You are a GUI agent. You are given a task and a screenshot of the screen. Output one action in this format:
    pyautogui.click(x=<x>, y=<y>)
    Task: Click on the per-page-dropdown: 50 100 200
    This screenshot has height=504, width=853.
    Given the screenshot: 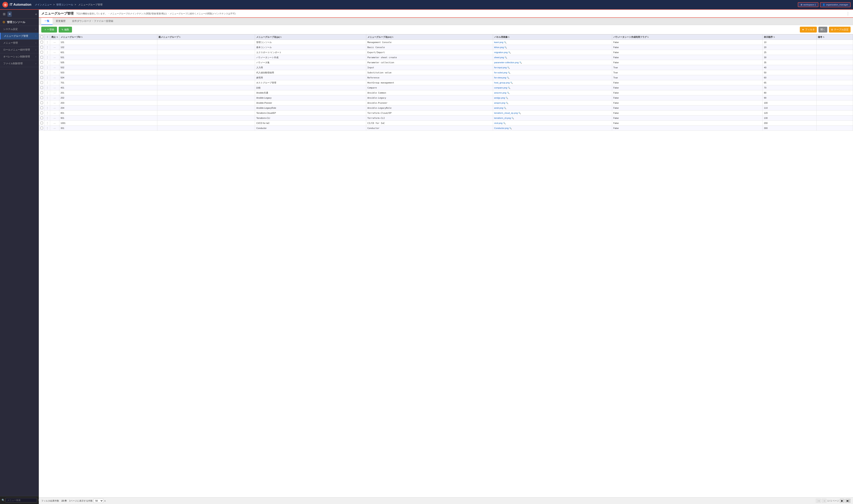 What is the action you would take?
    pyautogui.click(x=99, y=501)
    